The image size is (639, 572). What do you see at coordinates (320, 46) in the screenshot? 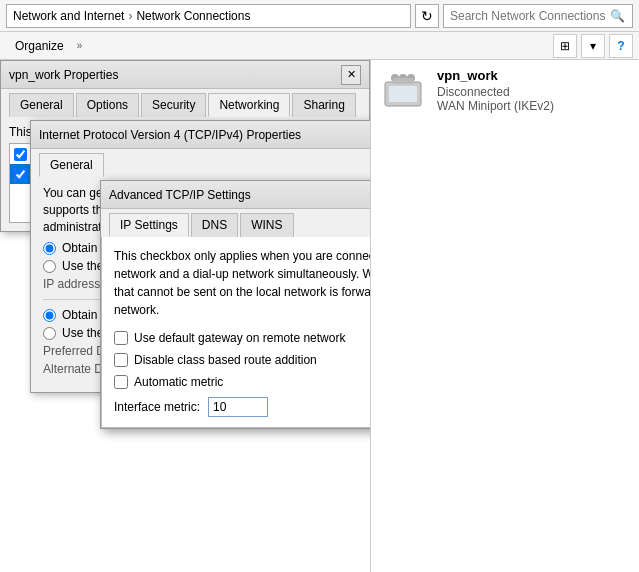
I see `toolbar: Organize » ⊞ ▾ ?` at bounding box center [320, 46].